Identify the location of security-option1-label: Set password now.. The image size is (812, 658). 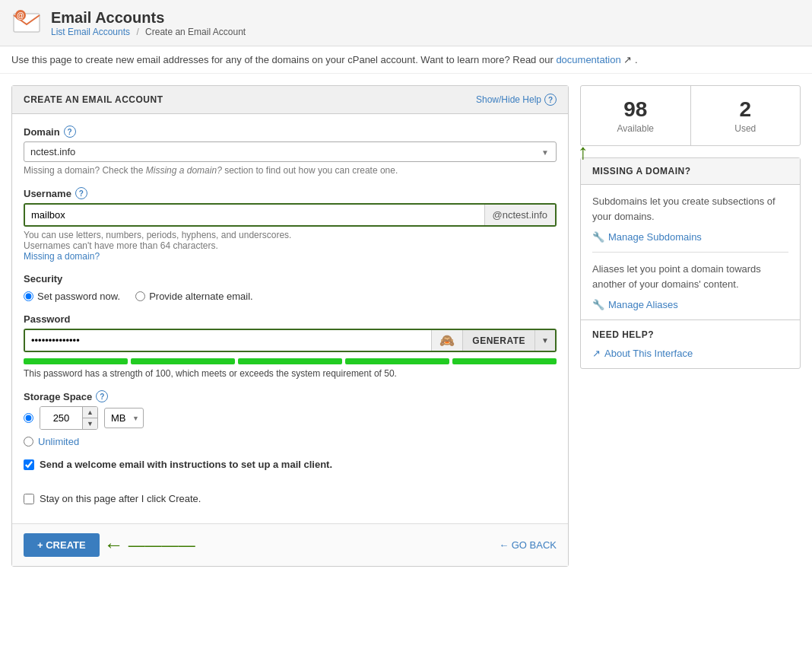
(71, 297).